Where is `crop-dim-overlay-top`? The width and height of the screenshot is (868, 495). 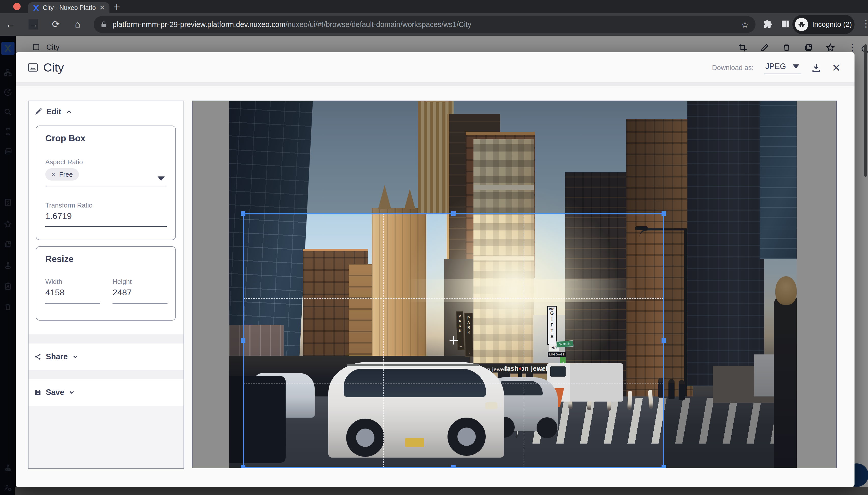 crop-dim-overlay-top is located at coordinates (513, 157).